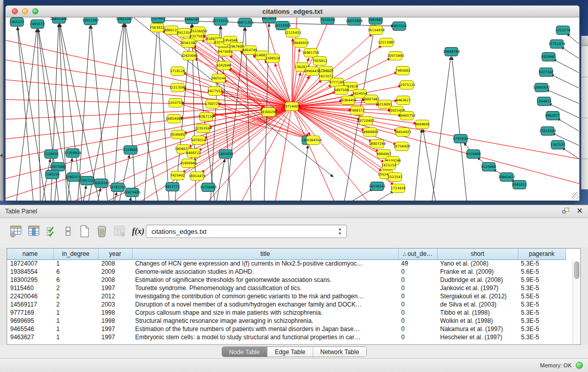  What do you see at coordinates (30, 272) in the screenshot?
I see `table-cell: 19384554` at bounding box center [30, 272].